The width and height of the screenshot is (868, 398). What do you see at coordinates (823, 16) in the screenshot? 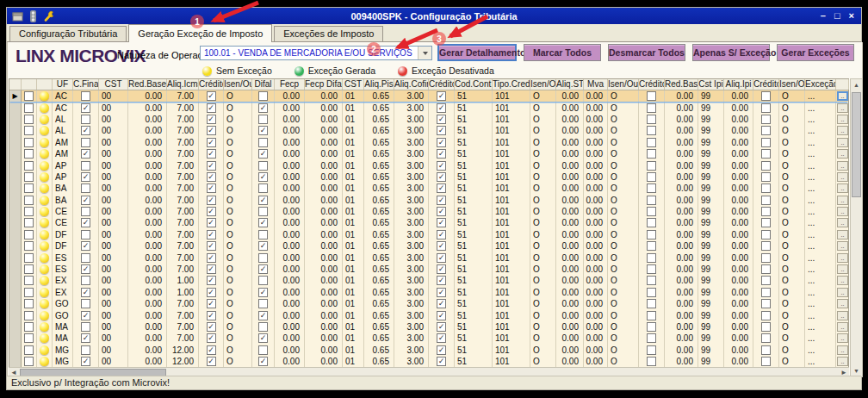
I see `minimize-button: –` at bounding box center [823, 16].